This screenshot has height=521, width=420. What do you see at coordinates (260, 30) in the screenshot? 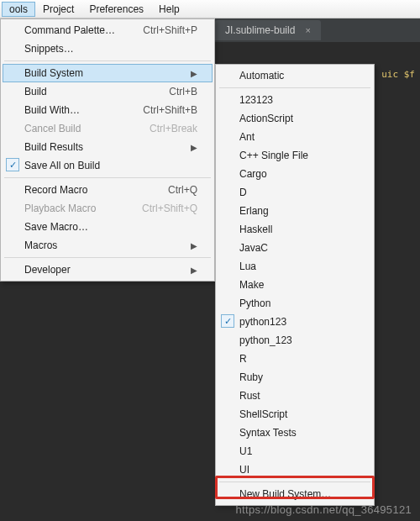
I see `tab-title: JI.sublime-build` at bounding box center [260, 30].